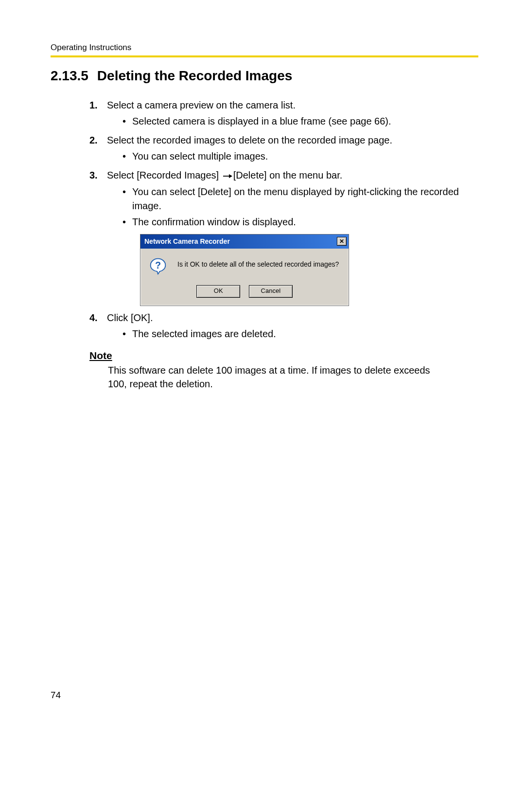  Describe the element at coordinates (264, 76) in the screenshot. I see `section-heading: 2.13.5Deleting the Recorded Images` at that location.